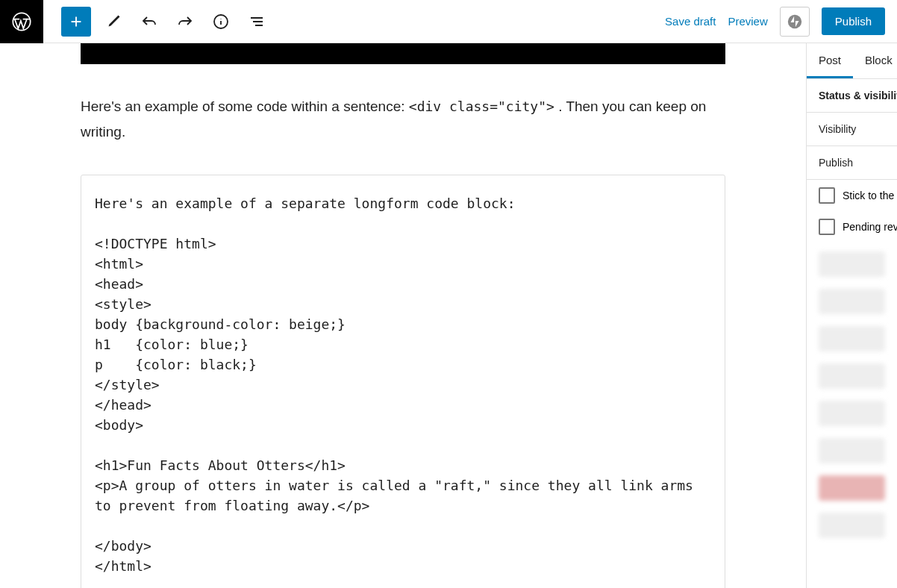  I want to click on pencil-icon, so click(113, 22).